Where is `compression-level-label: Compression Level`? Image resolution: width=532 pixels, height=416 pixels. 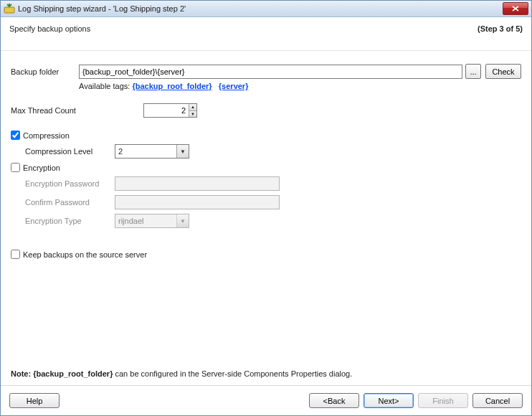 compression-level-label: Compression Level is located at coordinates (70, 151).